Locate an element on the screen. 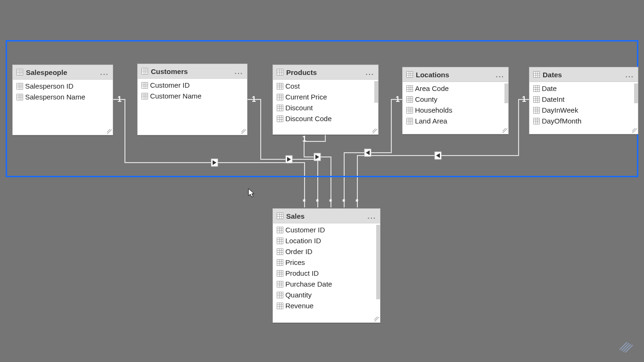 The height and width of the screenshot is (362, 644). cardinality-many: * is located at coordinates (357, 202).